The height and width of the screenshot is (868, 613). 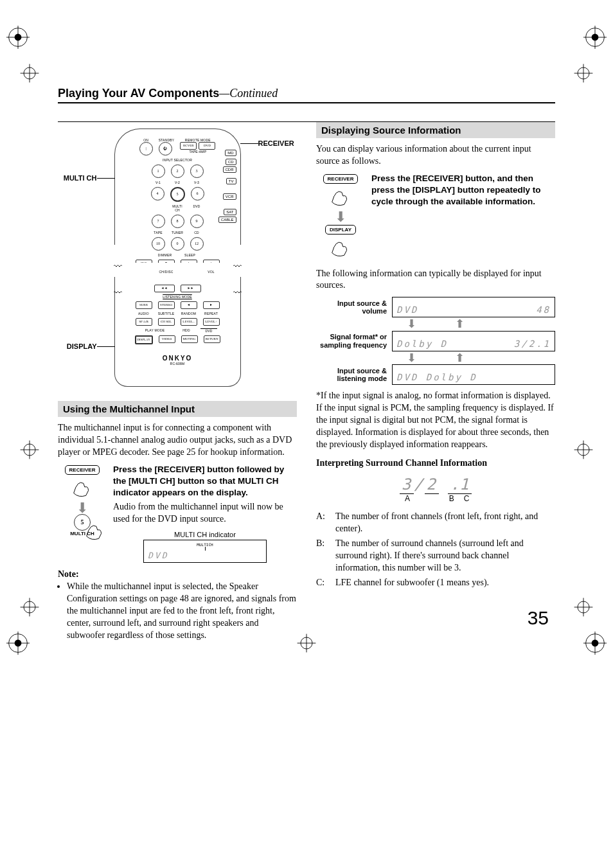 What do you see at coordinates (166, 314) in the screenshot?
I see `label-subtitle: SUBTITLE` at bounding box center [166, 314].